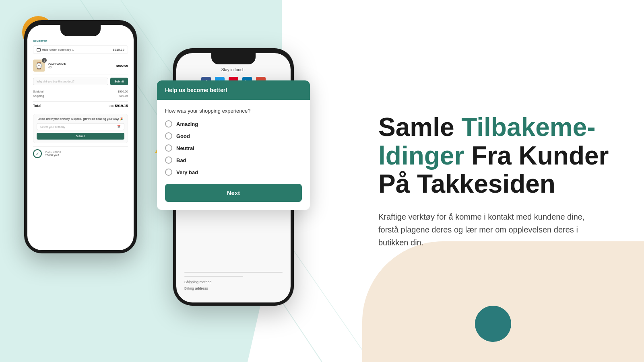 The width and height of the screenshot is (644, 362). I want to click on order-summary-total: $919.15, so click(118, 50).